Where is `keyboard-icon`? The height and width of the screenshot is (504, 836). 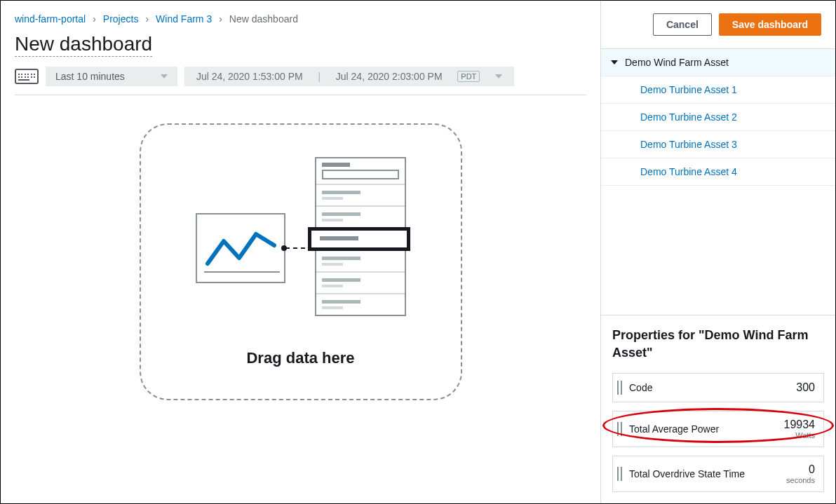
keyboard-icon is located at coordinates (27, 76).